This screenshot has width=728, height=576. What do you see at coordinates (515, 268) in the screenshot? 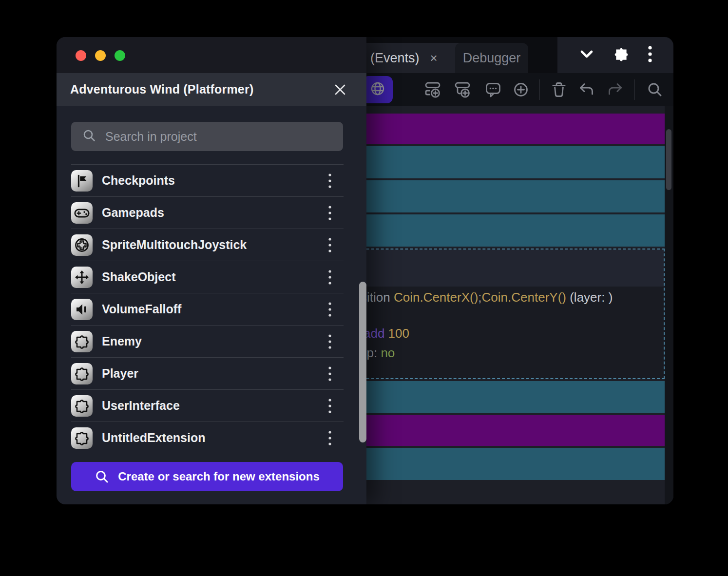
I see `event-condition-area` at bounding box center [515, 268].